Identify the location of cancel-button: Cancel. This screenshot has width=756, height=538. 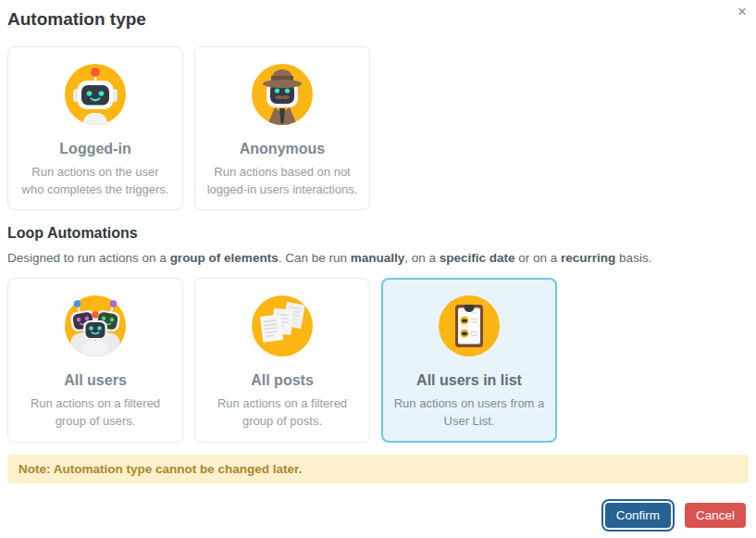
(715, 515).